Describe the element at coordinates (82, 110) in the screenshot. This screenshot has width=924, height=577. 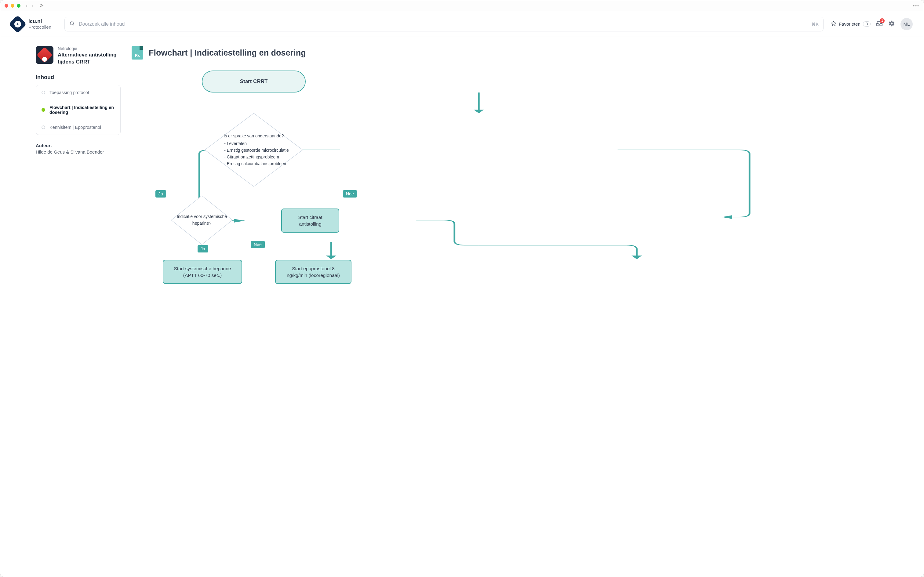
I see `toc-item-label: Flowchart | Indicatiestelling en doserin…` at that location.